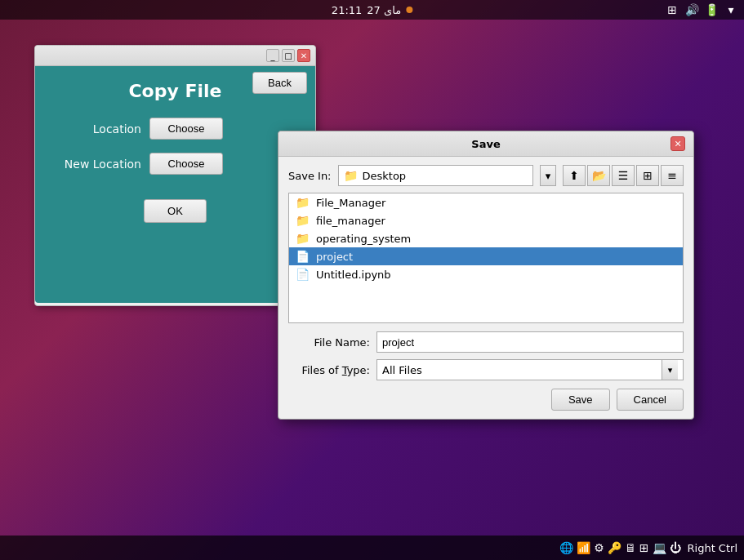  Describe the element at coordinates (644, 548) in the screenshot. I see `apps-icon: ⊞` at that location.